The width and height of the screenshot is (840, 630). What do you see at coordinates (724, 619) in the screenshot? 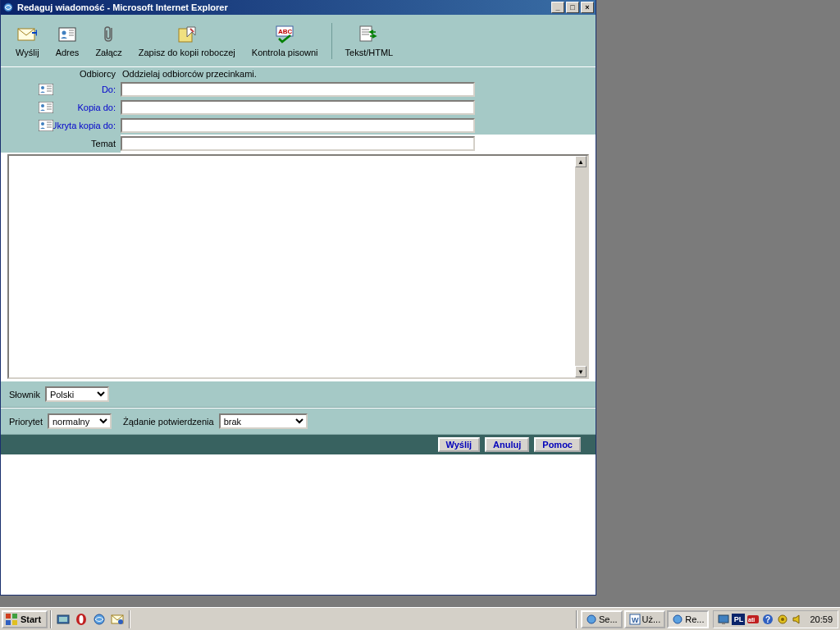
I see `tray-monitor-icon` at bounding box center [724, 619].